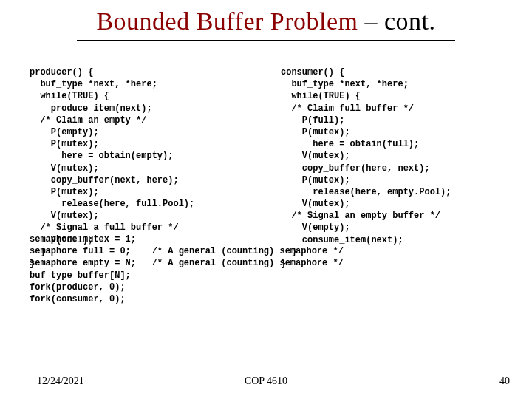  Describe the element at coordinates (266, 383) in the screenshot. I see `footer: 12/24/2021 COP 4610 40` at that location.